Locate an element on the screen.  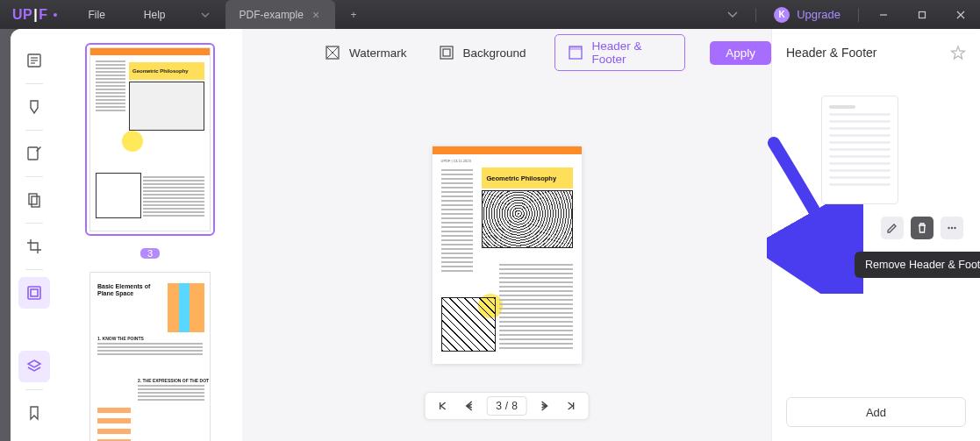
thumbnail-preview: Basic Elements of Plane Space 1. KNOW TH… is located at coordinates (150, 356).